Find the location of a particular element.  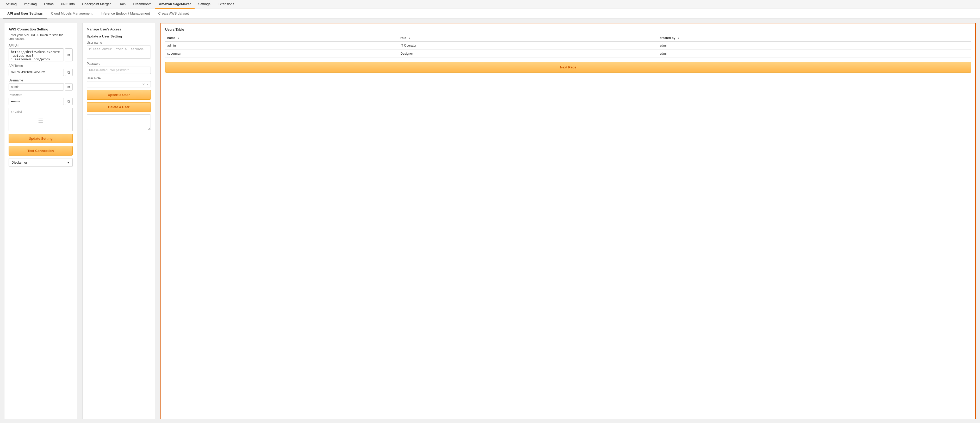

password-input is located at coordinates (37, 101).